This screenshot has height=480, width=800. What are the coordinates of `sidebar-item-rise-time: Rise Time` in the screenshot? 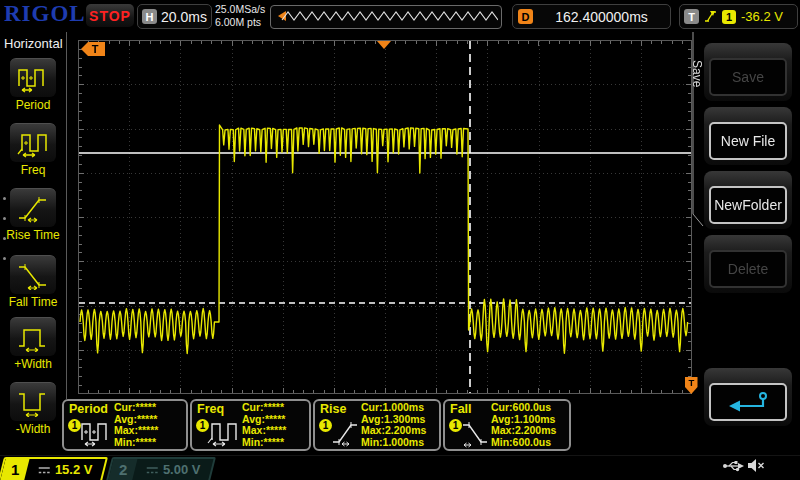 It's located at (33, 215).